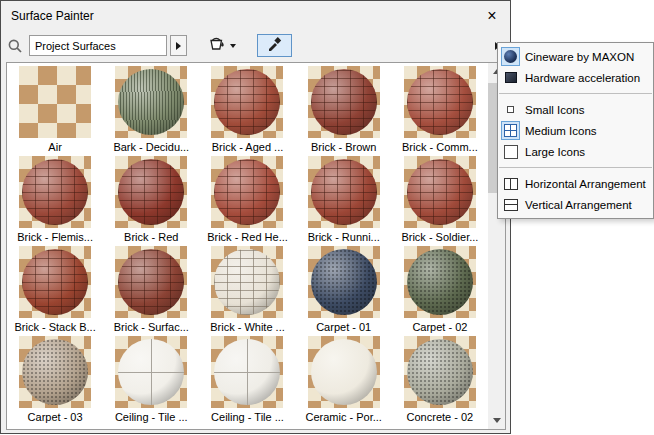  Describe the element at coordinates (151, 111) in the screenshot. I see `surface-tile-bark-decidu: Bark - Decidu...` at that location.